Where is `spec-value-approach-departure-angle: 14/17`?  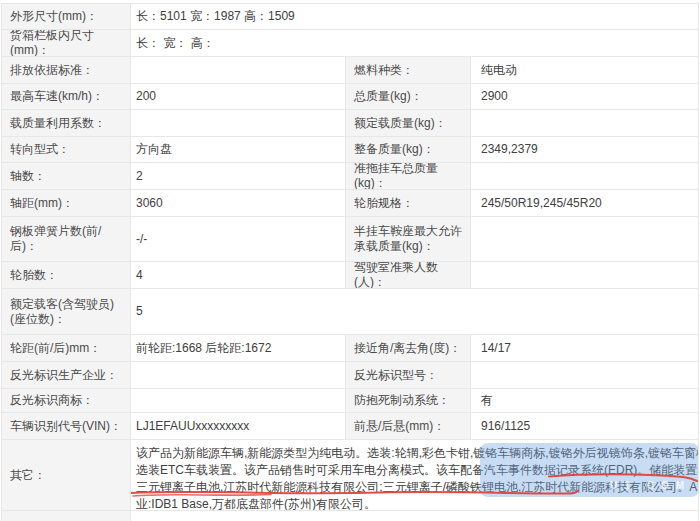
spec-value-approach-departure-angle: 14/17 is located at coordinates (584, 348).